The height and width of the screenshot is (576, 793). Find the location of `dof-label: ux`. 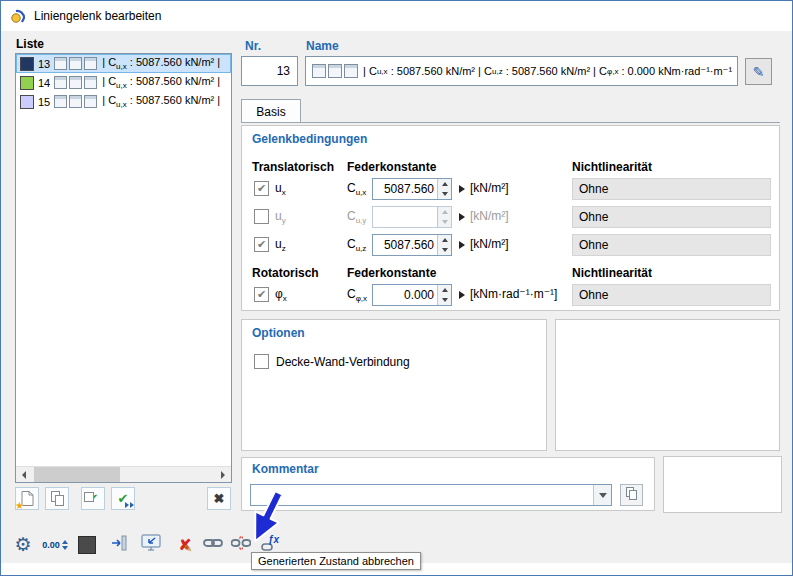

dof-label: ux is located at coordinates (280, 189).